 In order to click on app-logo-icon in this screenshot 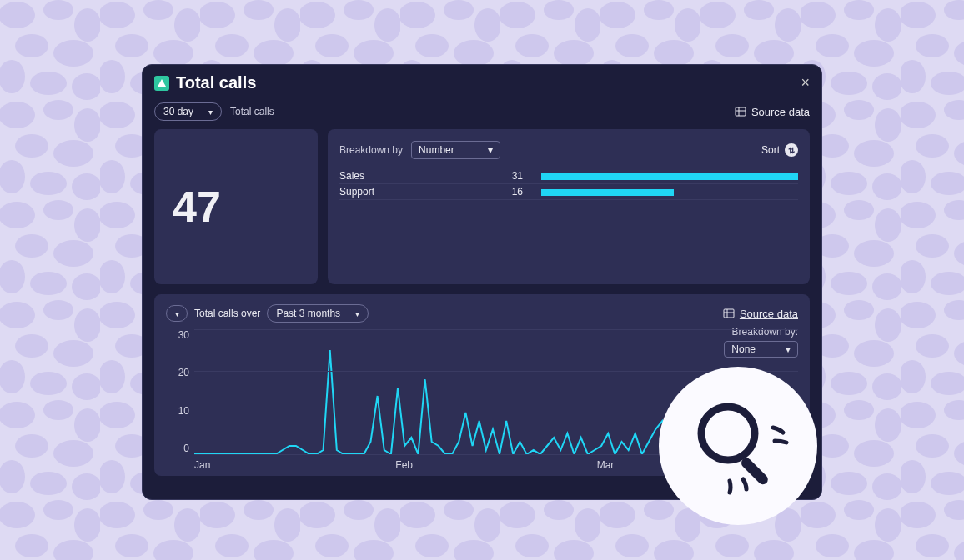, I will do `click(162, 83)`.